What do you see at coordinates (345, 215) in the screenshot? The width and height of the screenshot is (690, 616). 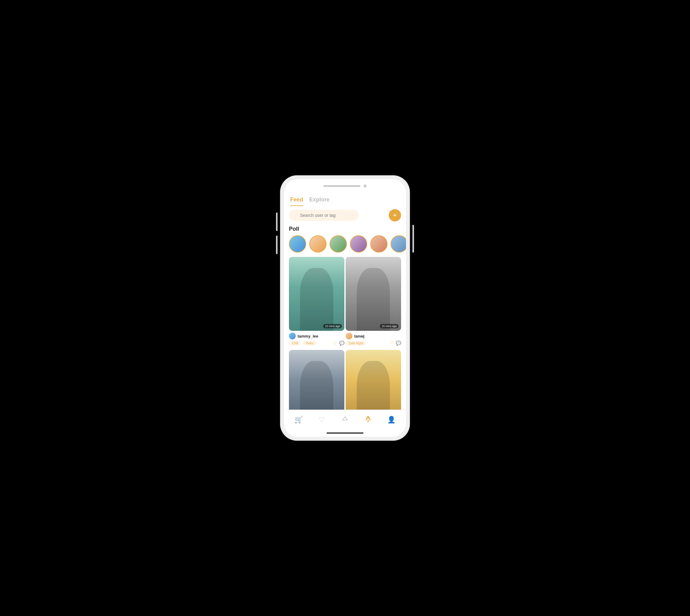 I see `search-container: 🔍 +` at bounding box center [345, 215].